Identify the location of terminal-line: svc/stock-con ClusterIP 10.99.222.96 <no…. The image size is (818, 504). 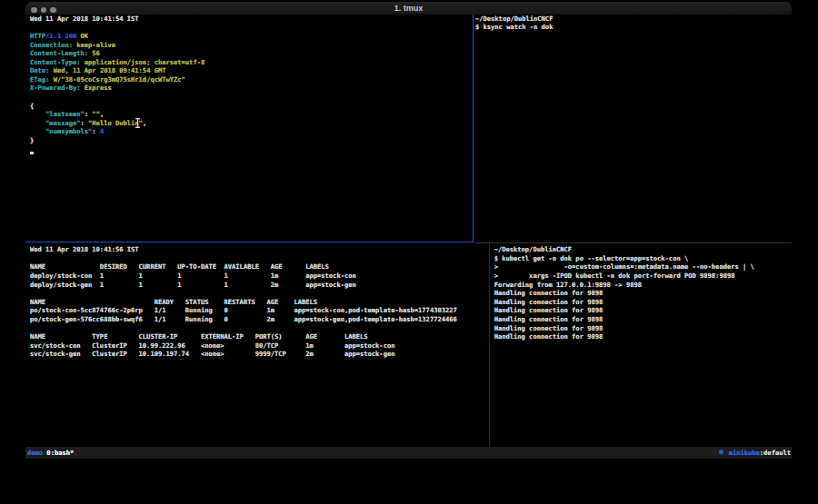
(244, 346).